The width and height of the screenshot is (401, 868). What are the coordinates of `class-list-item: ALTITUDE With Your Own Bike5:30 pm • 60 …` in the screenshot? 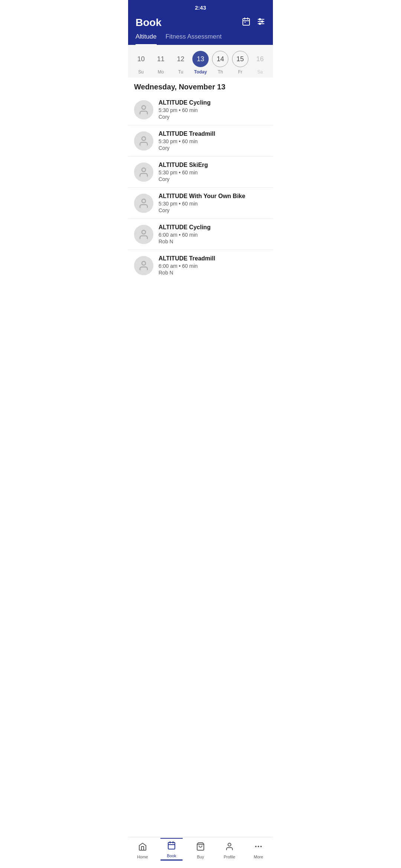 It's located at (200, 203).